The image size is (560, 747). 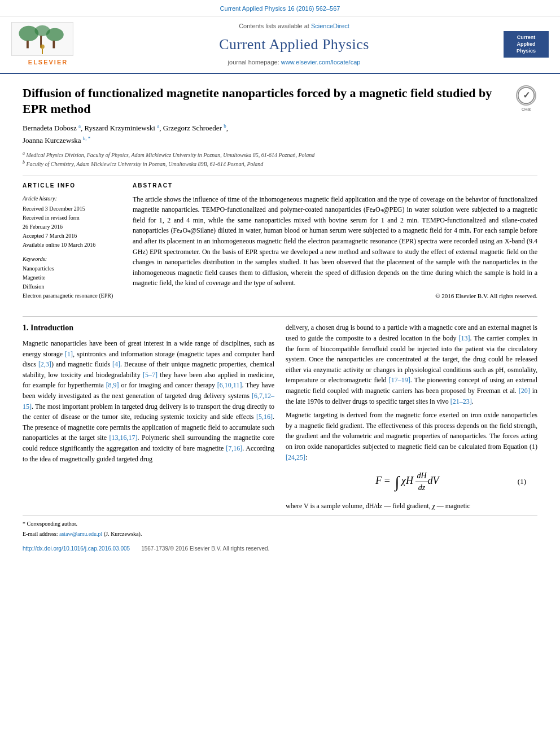 I want to click on logo-right-line1: Current, so click(x=526, y=38).